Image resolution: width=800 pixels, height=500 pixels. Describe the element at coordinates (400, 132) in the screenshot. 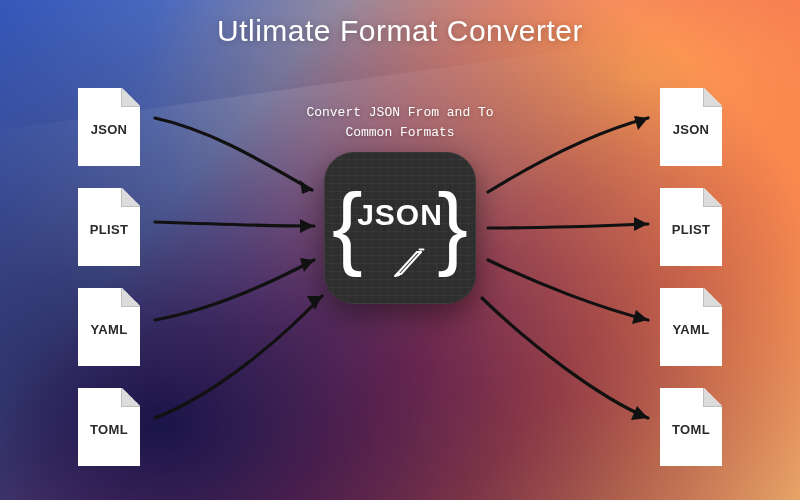

I see `subtitle-line-2: Common Formats` at that location.